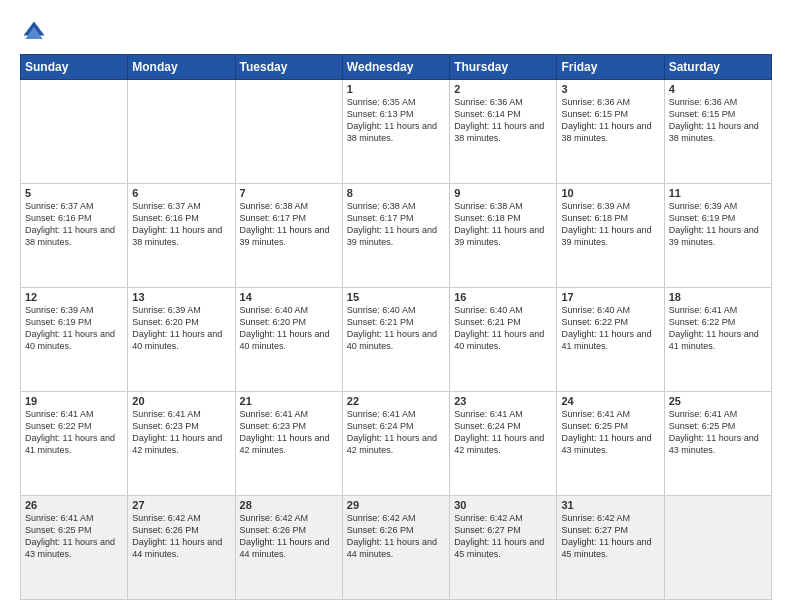 The height and width of the screenshot is (612, 792). Describe the element at coordinates (504, 132) in the screenshot. I see `calendar-cell: 2Sunrise: 6:36 AM Sunset: 6:14 PM Daylig…` at that location.